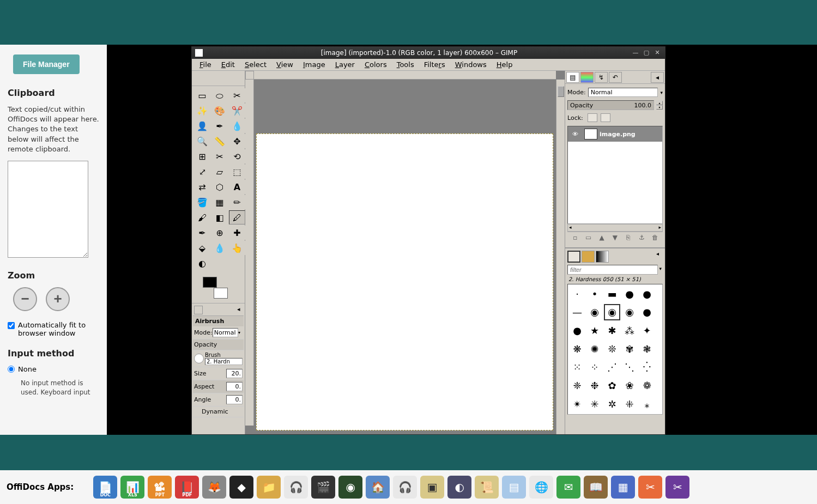  I want to click on tool-size-value: 20., so click(234, 374).